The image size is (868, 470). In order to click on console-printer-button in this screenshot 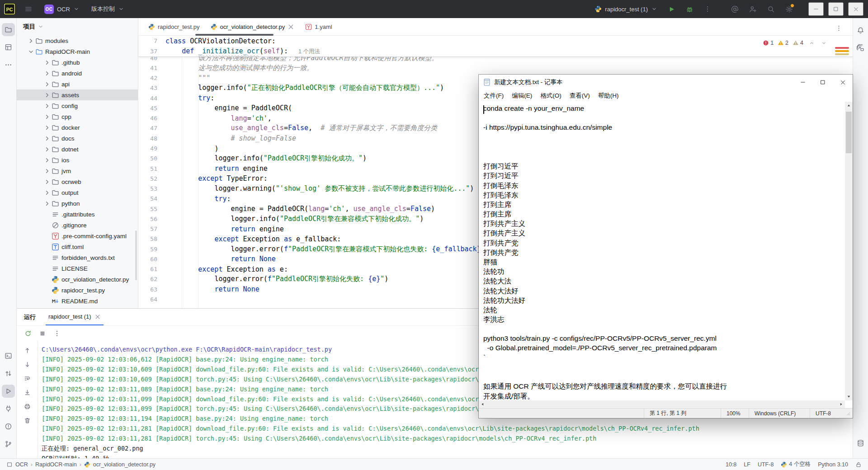, I will do `click(27, 406)`.